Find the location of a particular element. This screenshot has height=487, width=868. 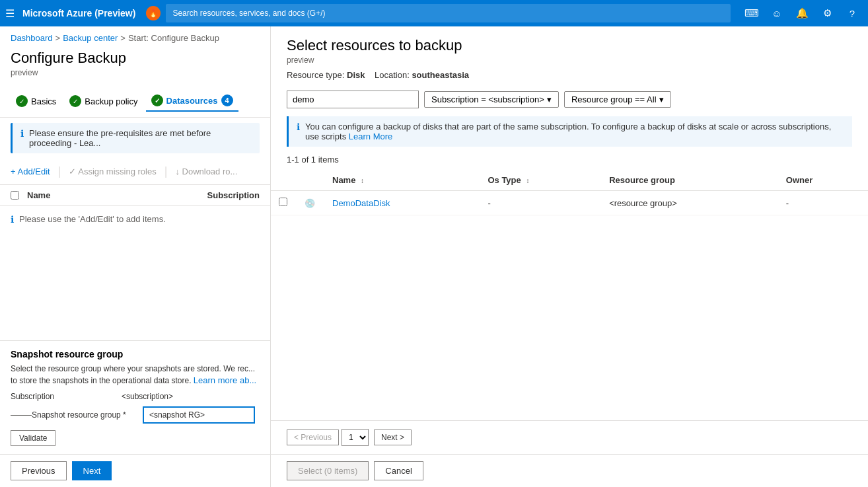

toolbar-sep-2: | is located at coordinates (166, 172).